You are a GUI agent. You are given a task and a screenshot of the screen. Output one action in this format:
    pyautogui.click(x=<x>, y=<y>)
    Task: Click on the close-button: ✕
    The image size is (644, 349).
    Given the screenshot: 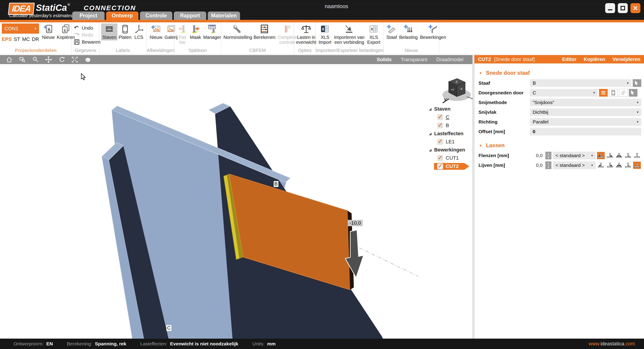 What is the action you would take?
    pyautogui.click(x=636, y=8)
    